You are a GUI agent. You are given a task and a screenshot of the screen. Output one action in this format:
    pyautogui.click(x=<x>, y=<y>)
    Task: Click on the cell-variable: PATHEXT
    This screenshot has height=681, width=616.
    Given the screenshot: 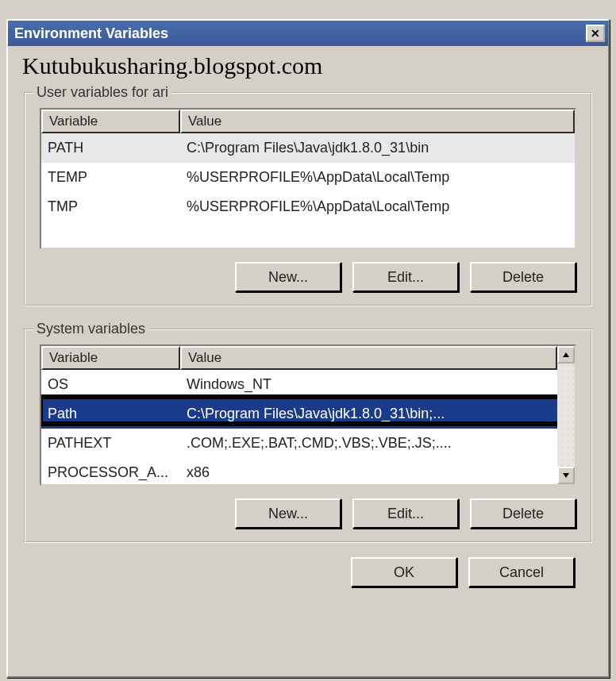 What is the action you would take?
    pyautogui.click(x=111, y=443)
    